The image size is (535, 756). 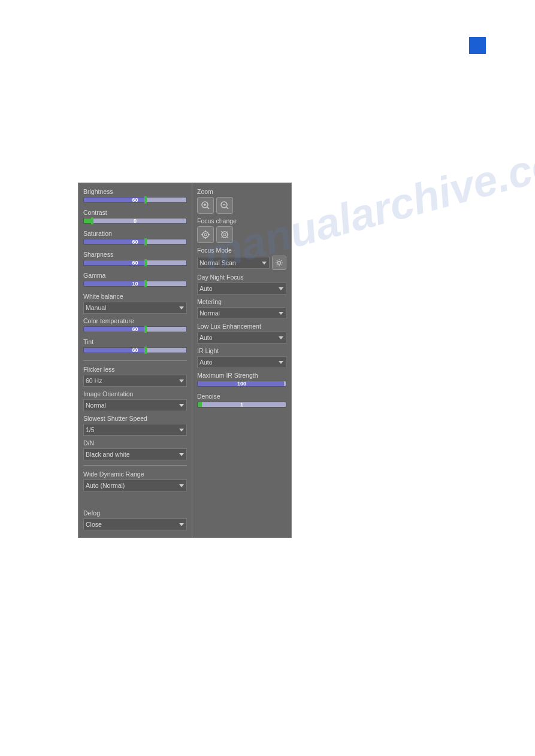 What do you see at coordinates (242, 289) in the screenshot?
I see `day-night-select: Auto On Off` at bounding box center [242, 289].